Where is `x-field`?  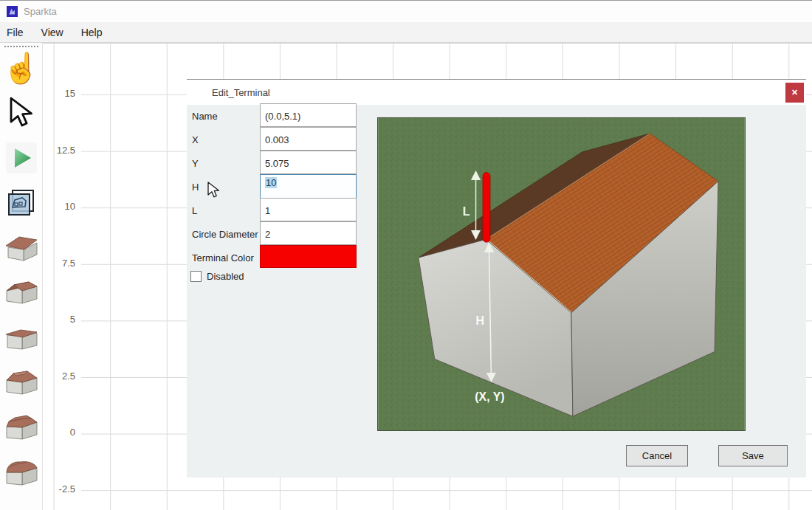
x-field is located at coordinates (309, 139).